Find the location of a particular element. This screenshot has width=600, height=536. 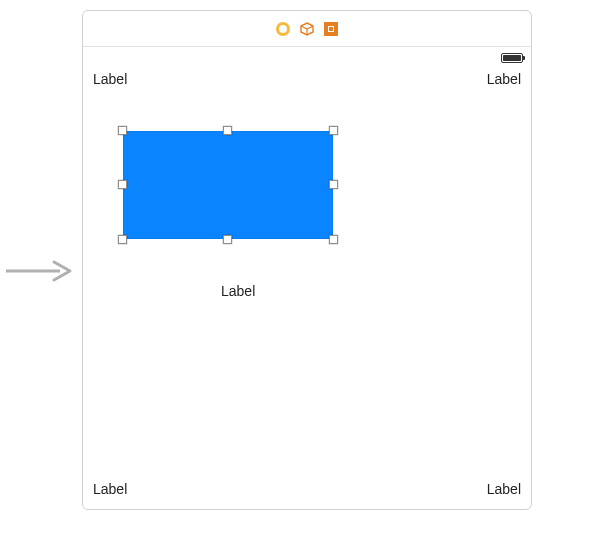

resize-handle-top-left is located at coordinates (122, 130).